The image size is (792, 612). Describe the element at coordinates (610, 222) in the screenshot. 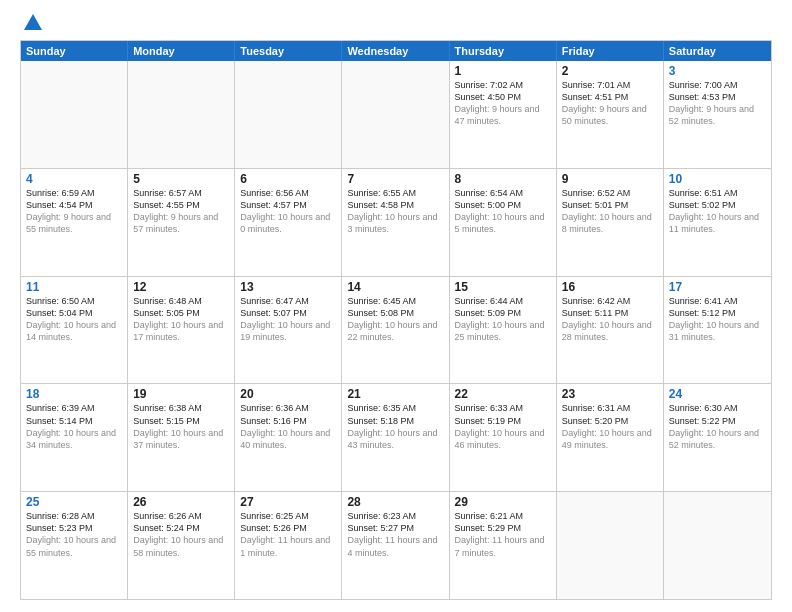

I see `day-cell-9: 9Sunrise: 6:52 AMSunset: 5:01 PMDaylight…` at that location.